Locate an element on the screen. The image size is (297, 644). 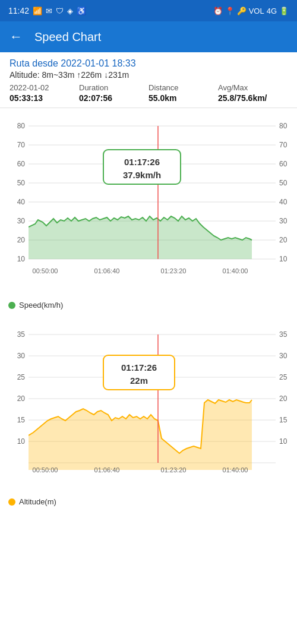
stats-table: 2022-01-02 Duration Distance Avg/Max 05:… is located at coordinates (148, 93).